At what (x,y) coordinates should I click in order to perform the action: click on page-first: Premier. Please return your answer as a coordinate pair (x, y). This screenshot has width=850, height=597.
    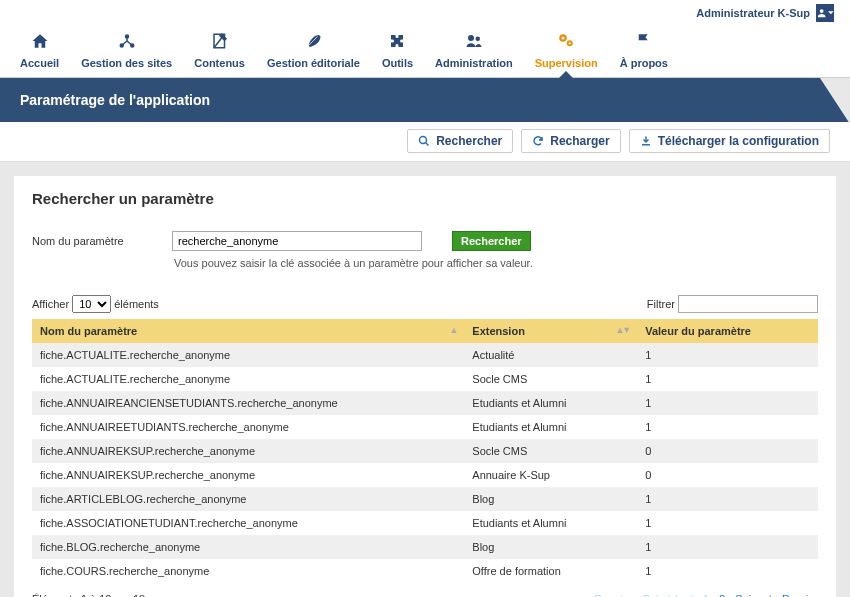
    Looking at the image, I should click on (614, 595).